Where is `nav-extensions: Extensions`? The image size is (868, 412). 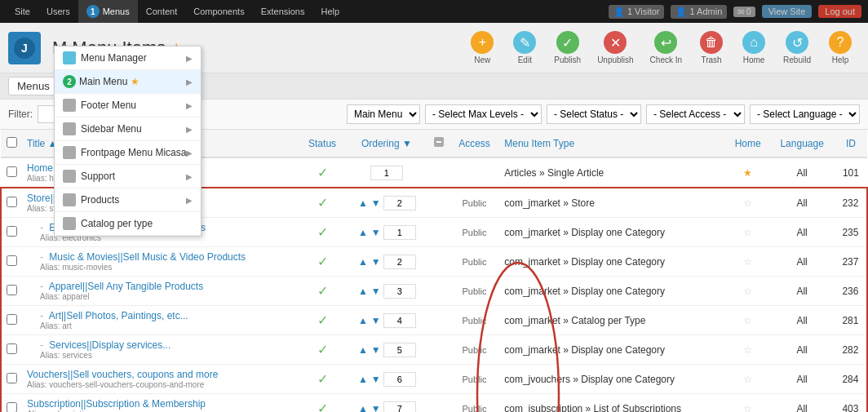
nav-extensions: Extensions is located at coordinates (283, 11).